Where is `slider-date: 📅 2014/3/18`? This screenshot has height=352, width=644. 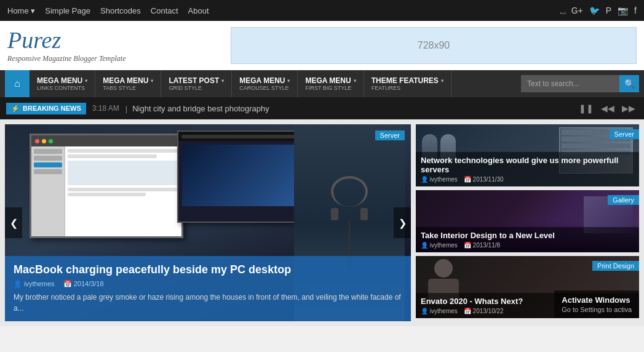
slider-date: 📅 2014/3/18 is located at coordinates (84, 284).